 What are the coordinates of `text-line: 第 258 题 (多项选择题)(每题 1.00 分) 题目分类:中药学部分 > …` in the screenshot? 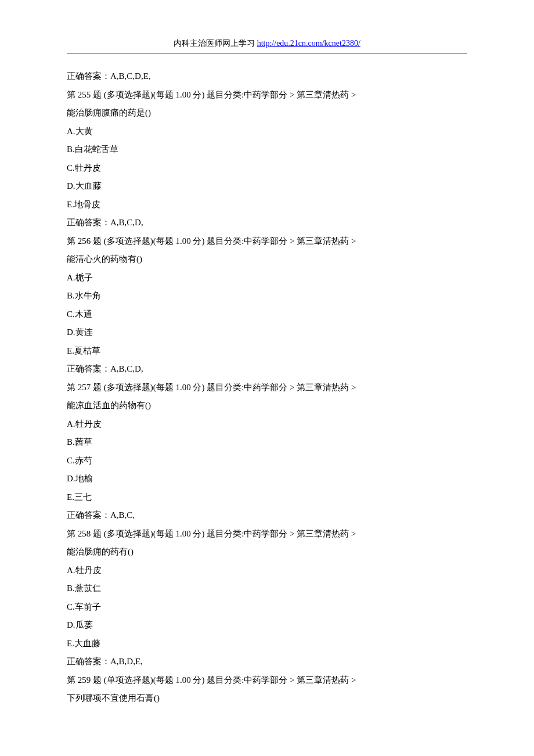 It's located at (267, 534).